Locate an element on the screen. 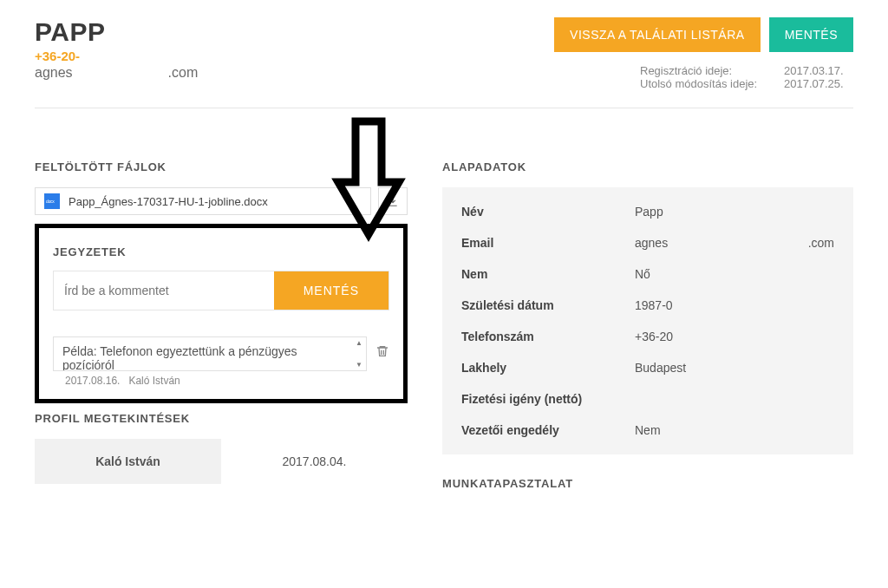 Image resolution: width=888 pixels, height=588 pixels. notes-section-highlighted: JEGYZETEK MENTÉS Példa: Telefonon egyezt… is located at coordinates (221, 314).